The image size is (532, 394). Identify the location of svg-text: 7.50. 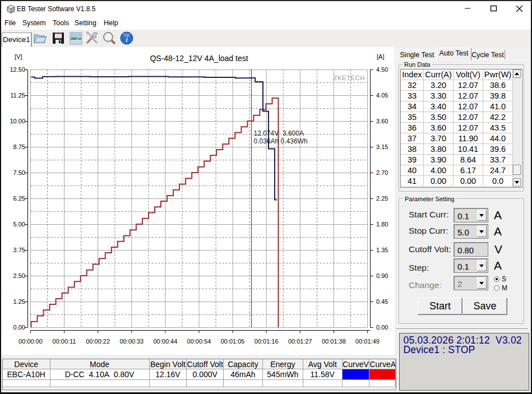
(19, 173).